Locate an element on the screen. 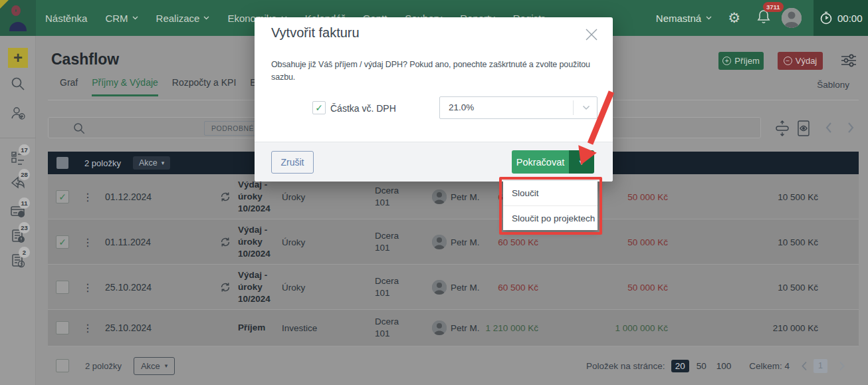  vat-checkbox-label: Částka vč. DPH is located at coordinates (363, 108).